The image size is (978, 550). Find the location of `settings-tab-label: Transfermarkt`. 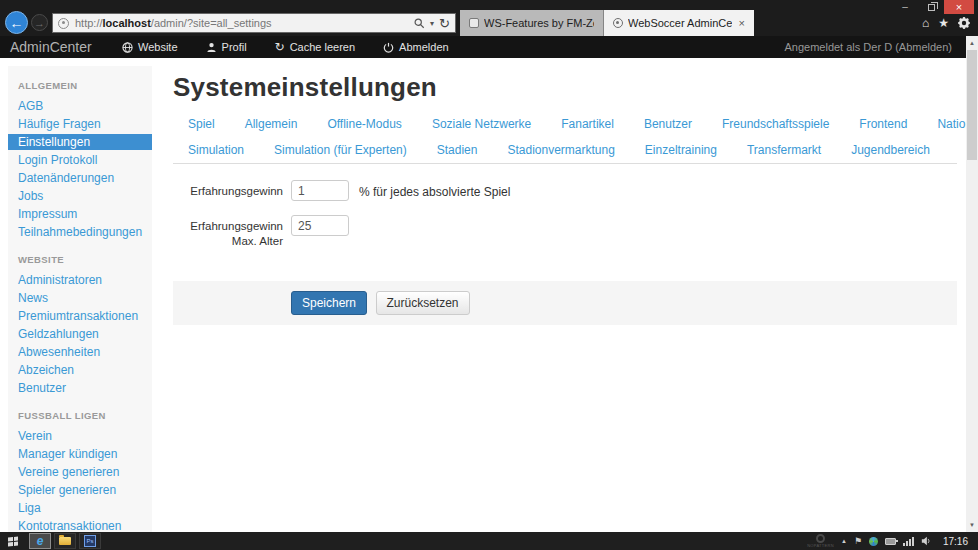

settings-tab-label: Transfermarkt is located at coordinates (784, 150).